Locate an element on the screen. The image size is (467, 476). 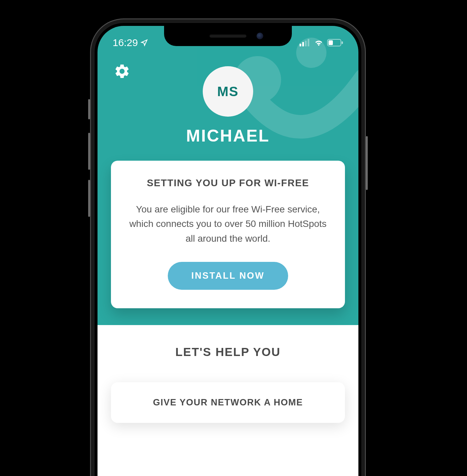
mute-switch is located at coordinates (89, 109).